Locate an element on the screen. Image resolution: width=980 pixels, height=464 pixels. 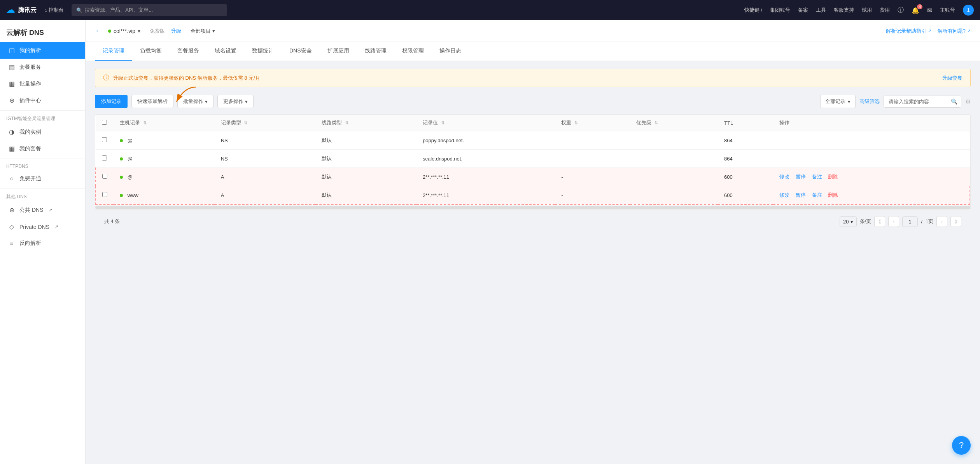
horizontal-scrollbar is located at coordinates (533, 207).